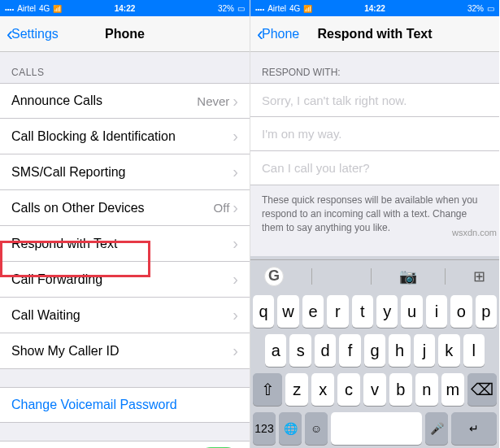 The height and width of the screenshot is (448, 500). What do you see at coordinates (411, 311) in the screenshot?
I see `key-u: u` at bounding box center [411, 311].